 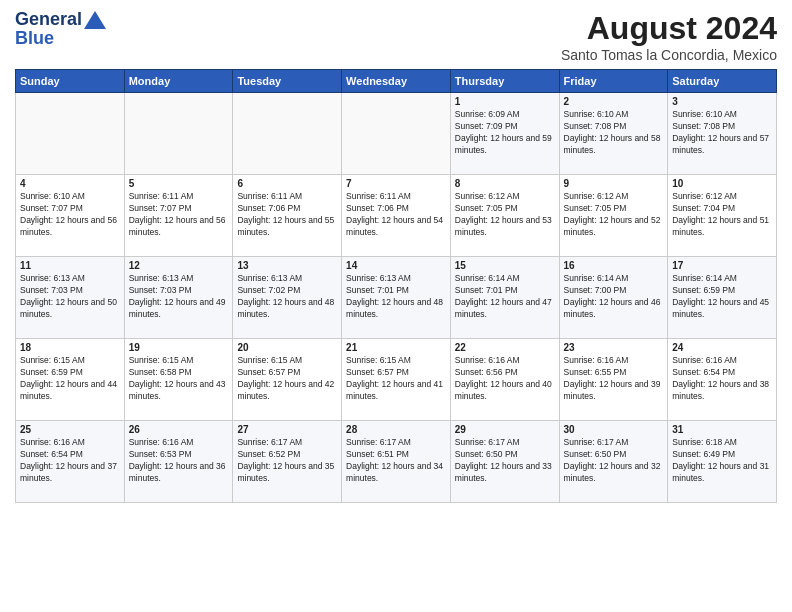 What do you see at coordinates (614, 298) in the screenshot?
I see `day-cell: 16Sunrise: 6:14 AMSunset: 7:00 PMDayligh…` at bounding box center [614, 298].